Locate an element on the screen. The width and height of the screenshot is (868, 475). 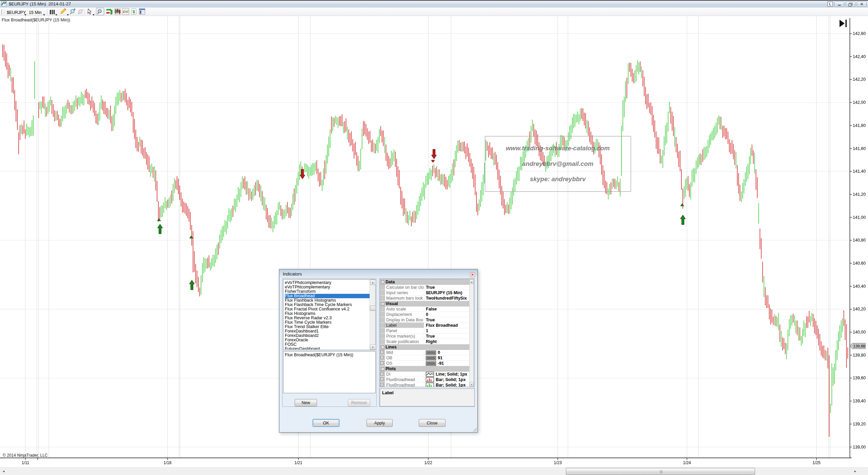
svg-text: 141,40 is located at coordinates (859, 171).